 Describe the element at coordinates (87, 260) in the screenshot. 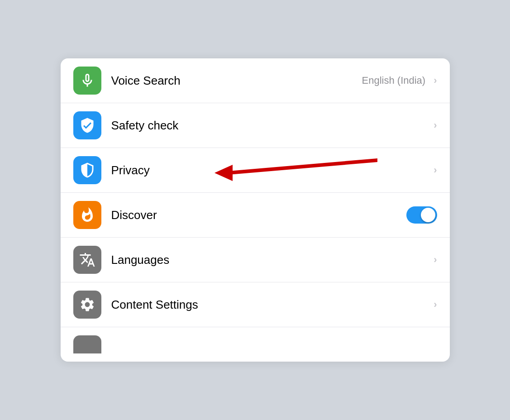

I see `languages-icon-wrapper` at that location.